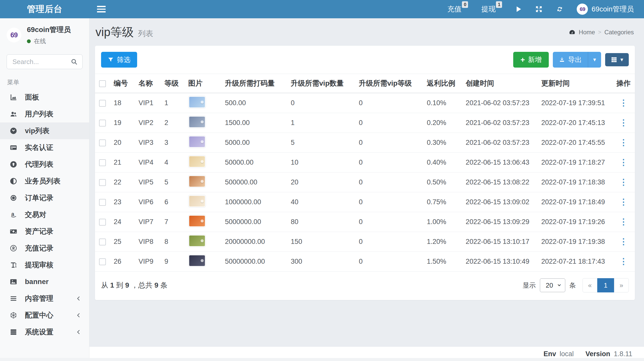 The width and height of the screenshot is (644, 361). I want to click on sidebar-item-vip列表: vip列表, so click(45, 131).